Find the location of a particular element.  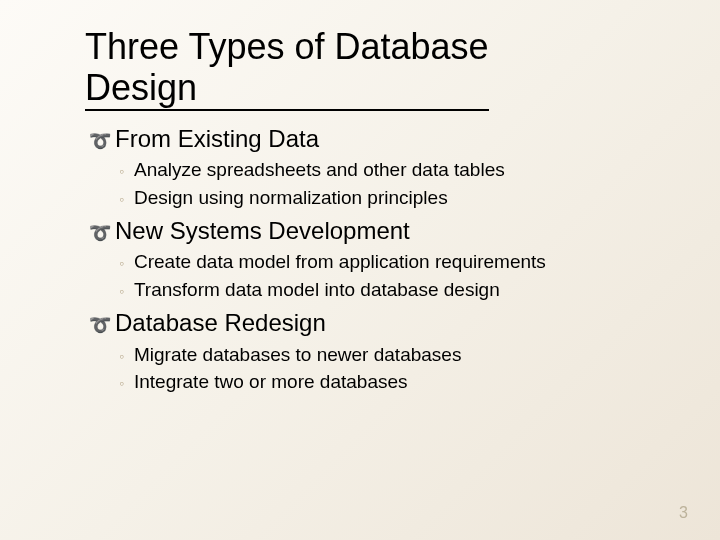

section-heading: ➰ Database Redesign is located at coordinates (374, 324).